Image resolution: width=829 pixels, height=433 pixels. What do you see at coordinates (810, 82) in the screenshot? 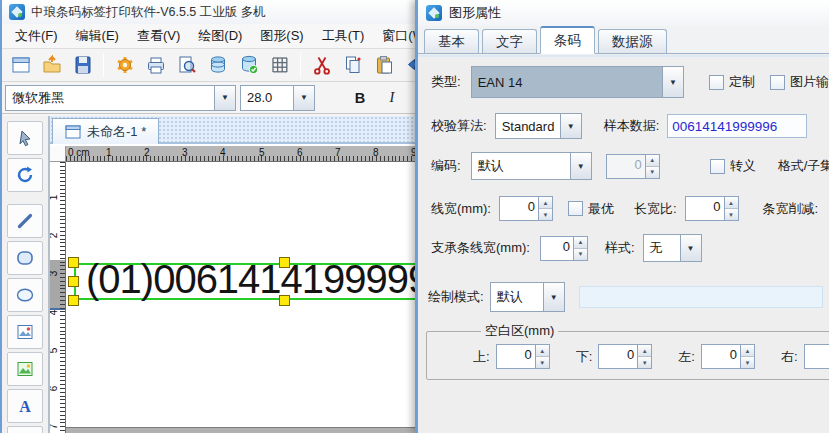
I see `picture-output-checkbox-label: 图片输` at bounding box center [810, 82].